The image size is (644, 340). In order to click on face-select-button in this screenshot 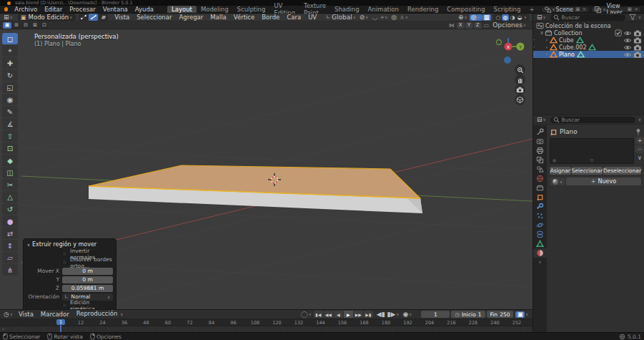, I will do `click(103, 17)`.